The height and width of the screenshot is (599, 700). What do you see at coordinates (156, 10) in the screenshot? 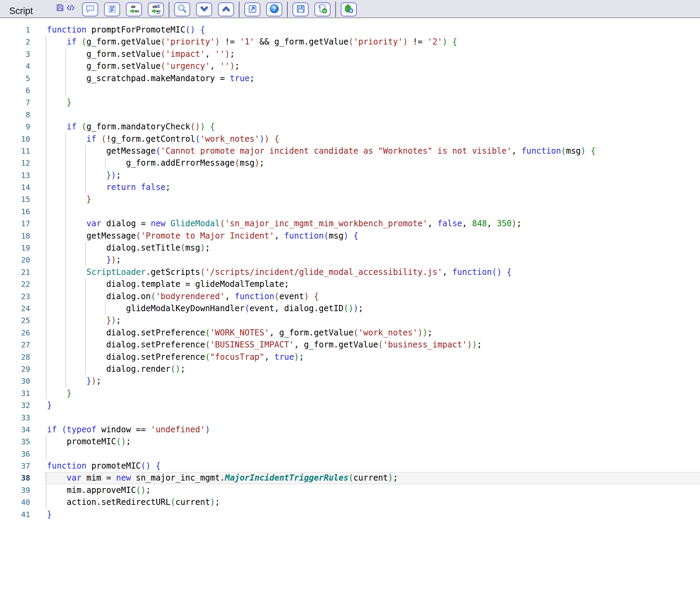
I see `replace-all-button: abac` at bounding box center [156, 10].